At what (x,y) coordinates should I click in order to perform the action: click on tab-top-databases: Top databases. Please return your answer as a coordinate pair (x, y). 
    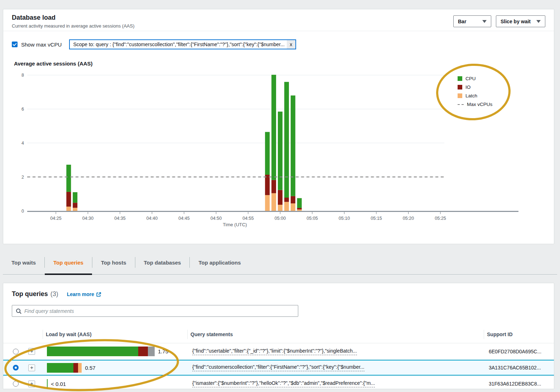
    Looking at the image, I should click on (163, 263).